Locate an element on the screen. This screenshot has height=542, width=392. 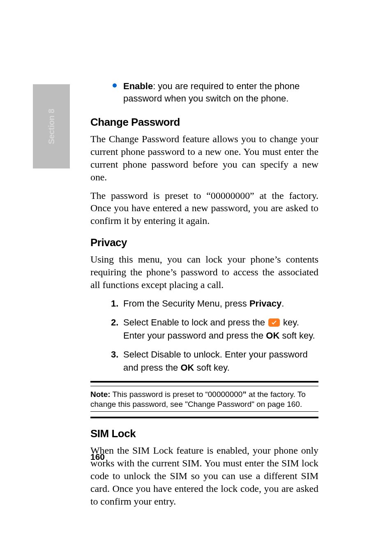
divider-thick-top is located at coordinates (205, 382).